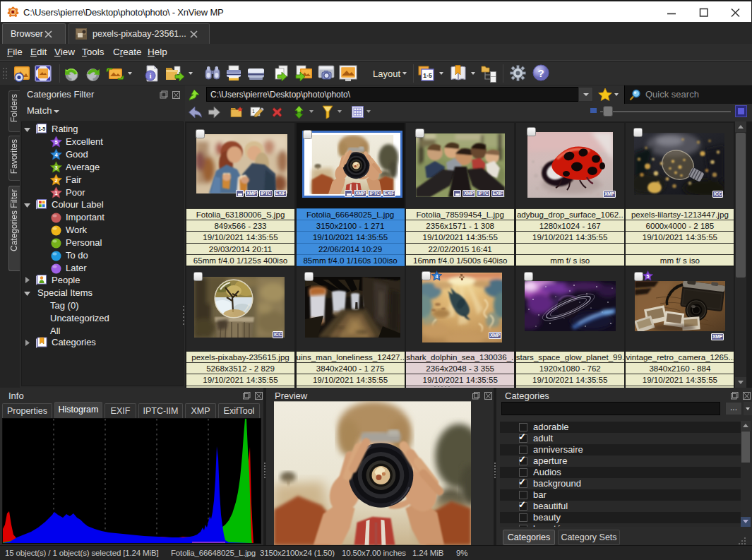  Describe the element at coordinates (437, 277) in the screenshot. I see `svg-text: 4` at that location.